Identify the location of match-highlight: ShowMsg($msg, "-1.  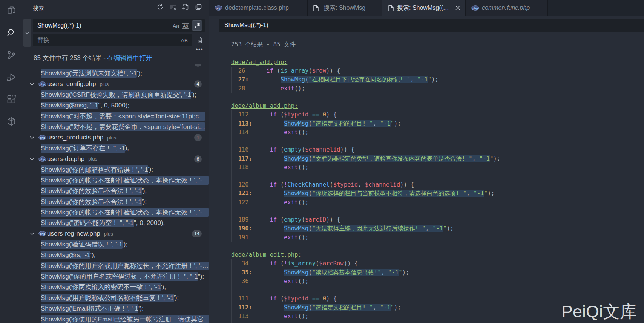
(69, 106).